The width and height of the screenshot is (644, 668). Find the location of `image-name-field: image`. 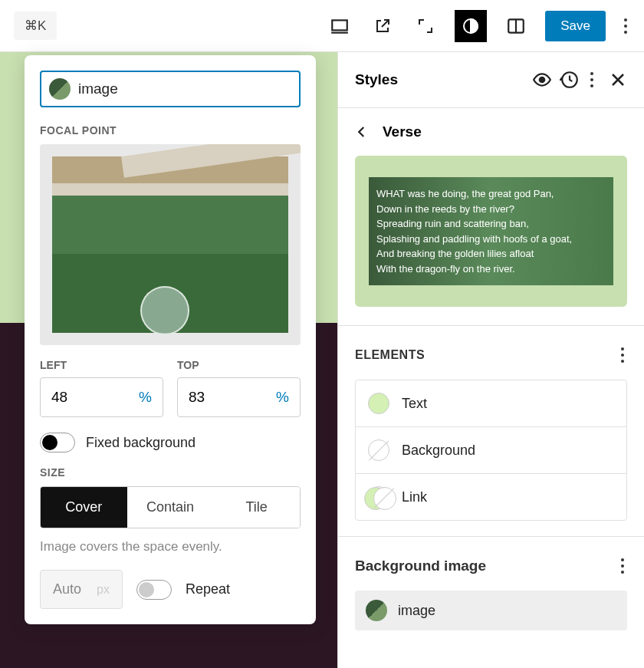

image-name-field: image is located at coordinates (170, 89).